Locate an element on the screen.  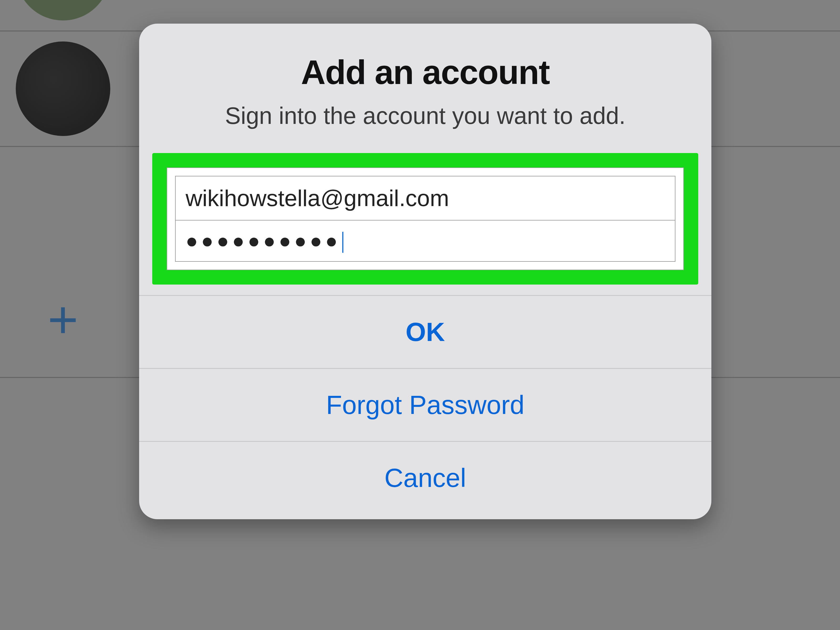
text-caret-icon is located at coordinates (343, 242).